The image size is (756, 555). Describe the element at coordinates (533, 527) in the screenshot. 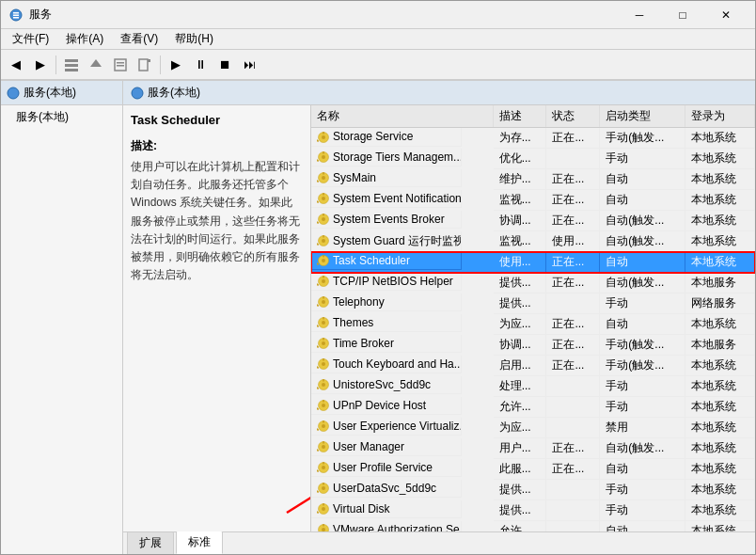

I see `table-row: VMware Authorization Se...允许...自动本地系统` at that location.